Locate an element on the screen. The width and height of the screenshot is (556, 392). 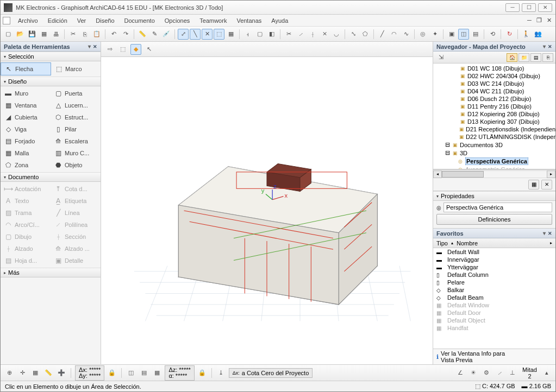
adjust-icon: ⟊ is located at coordinates (313, 34).